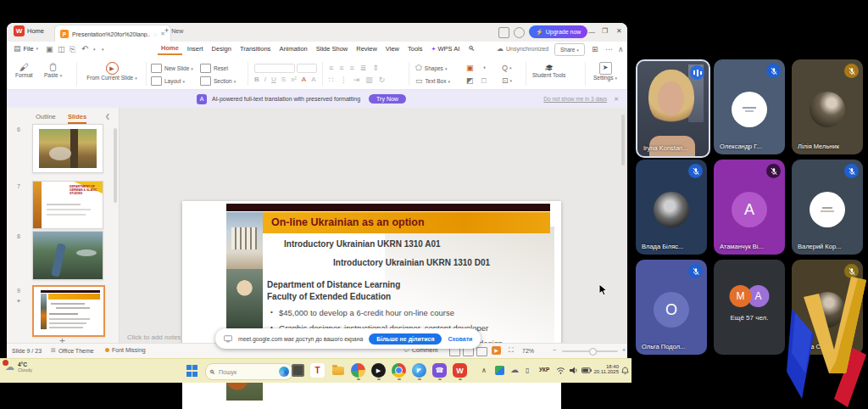 Image resolution: width=868 pixels, height=409 pixels. I want to click on italic-button: I, so click(265, 80).